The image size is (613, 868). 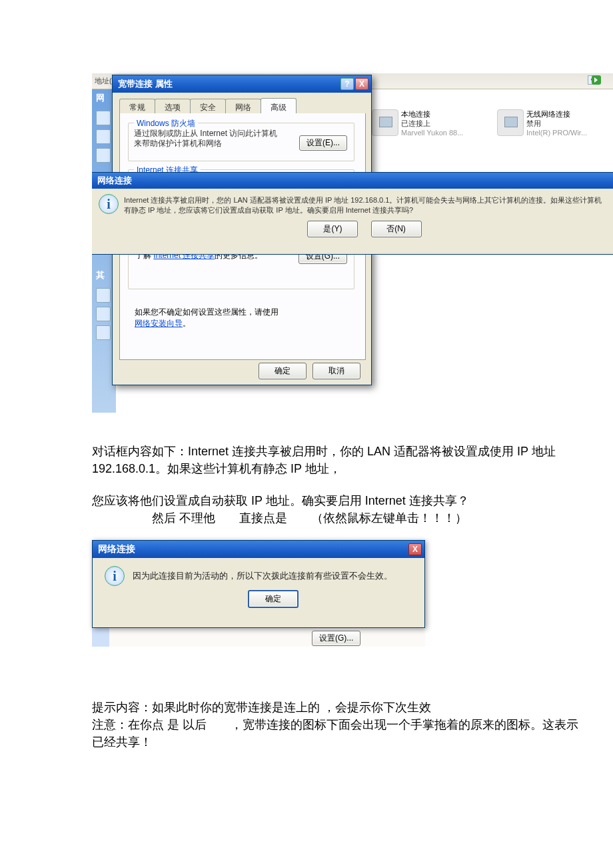 I want to click on tab-network: 网络, so click(x=243, y=107).